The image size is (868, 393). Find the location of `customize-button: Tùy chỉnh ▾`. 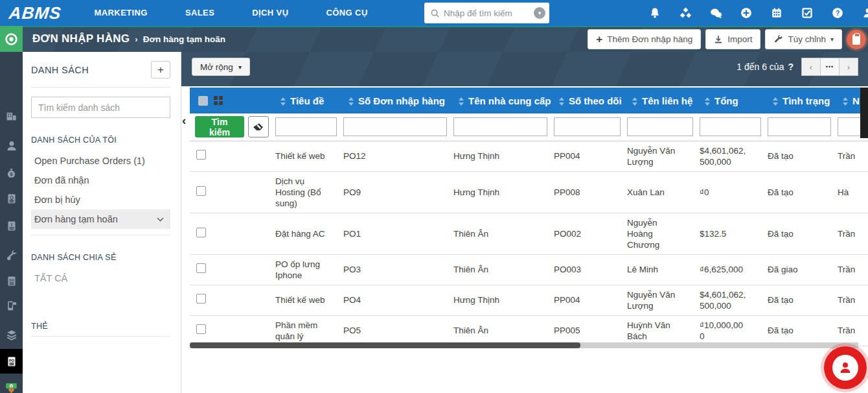

customize-button: Tùy chỉnh ▾ is located at coordinates (803, 39).